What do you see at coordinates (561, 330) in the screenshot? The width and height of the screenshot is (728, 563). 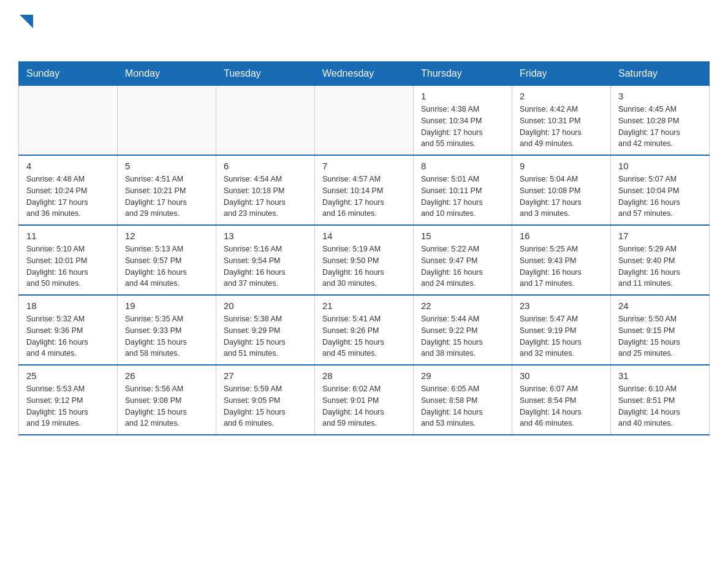 I see `calendar-day-cell: 23Sunrise: 5:47 AM Sunset: 9:19 PM Dayli…` at bounding box center [561, 330].